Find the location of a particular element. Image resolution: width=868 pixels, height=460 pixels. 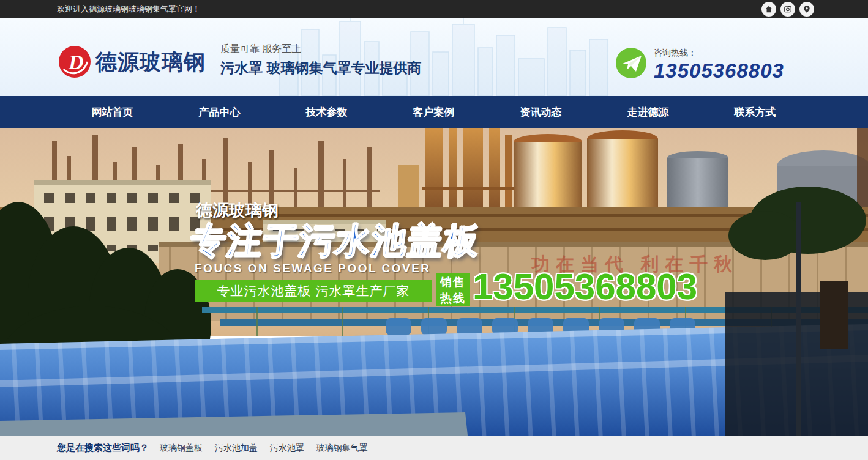

paper-plane-icon is located at coordinates (631, 63).